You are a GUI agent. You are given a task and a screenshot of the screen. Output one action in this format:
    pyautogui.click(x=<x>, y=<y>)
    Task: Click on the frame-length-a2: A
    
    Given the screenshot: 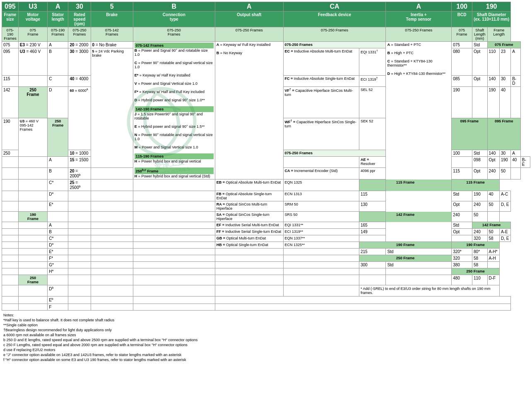 What is the action you would take?
    pyautogui.click(x=516, y=153)
    